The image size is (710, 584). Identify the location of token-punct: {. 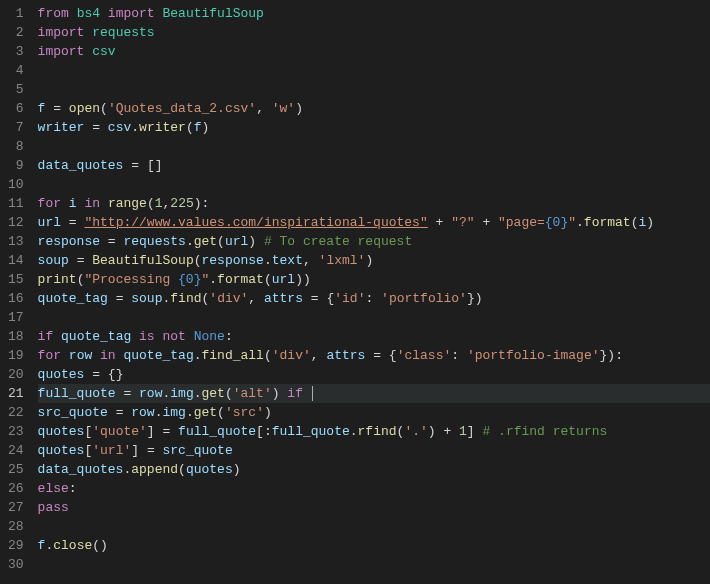
(112, 374).